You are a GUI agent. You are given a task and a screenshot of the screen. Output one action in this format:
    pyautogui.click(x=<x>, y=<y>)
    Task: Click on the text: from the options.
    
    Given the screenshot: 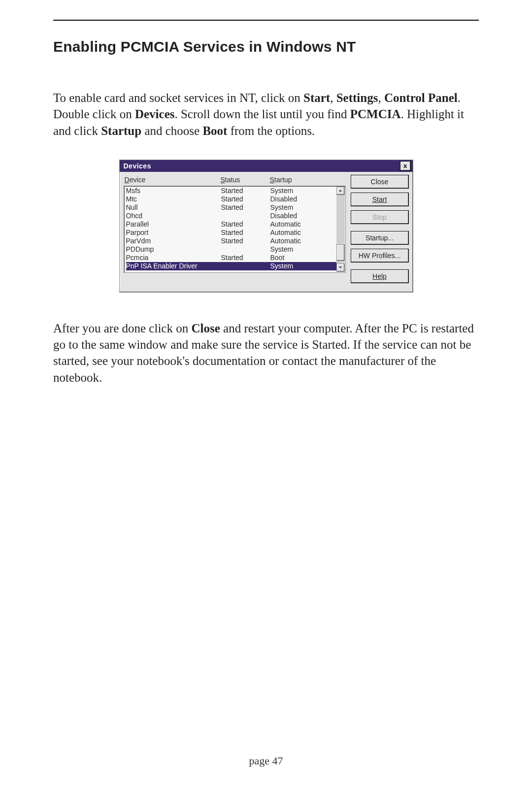 What is the action you would take?
    pyautogui.click(x=271, y=131)
    